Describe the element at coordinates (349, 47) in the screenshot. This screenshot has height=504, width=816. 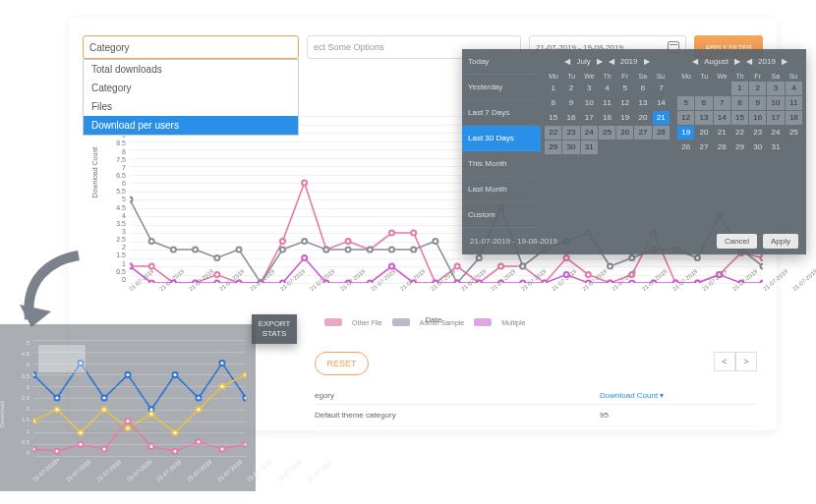
I see `options-placeholder: ect Some Options` at that location.